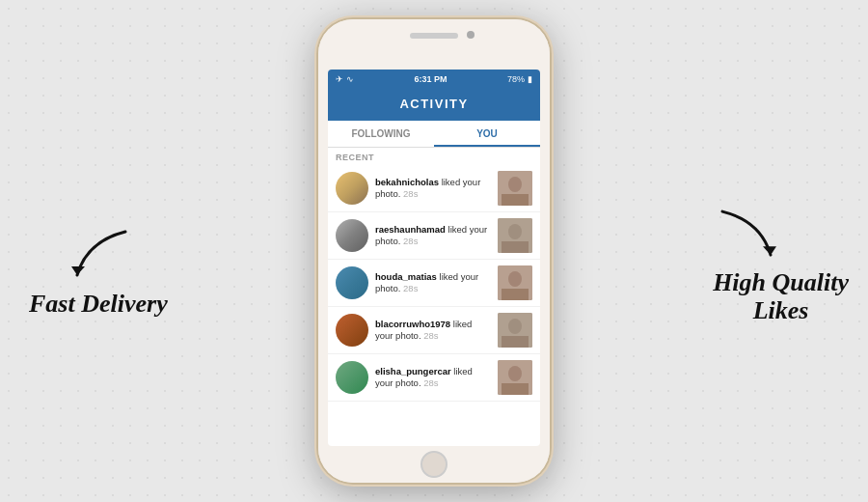 The image size is (868, 502). What do you see at coordinates (339, 79) in the screenshot?
I see `airplane-icon: ✈` at bounding box center [339, 79].